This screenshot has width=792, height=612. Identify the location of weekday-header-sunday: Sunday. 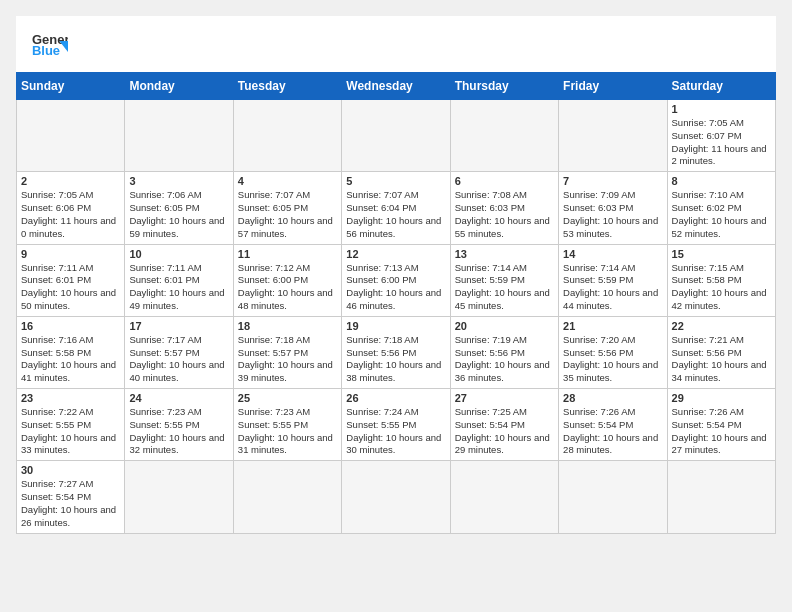
(71, 86).